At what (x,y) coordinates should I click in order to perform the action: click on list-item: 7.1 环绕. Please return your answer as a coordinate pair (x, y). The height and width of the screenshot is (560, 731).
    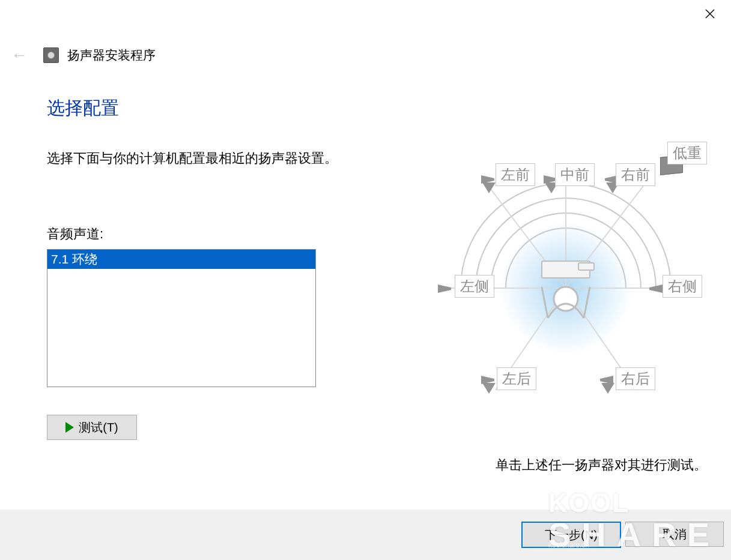
    Looking at the image, I should click on (181, 259).